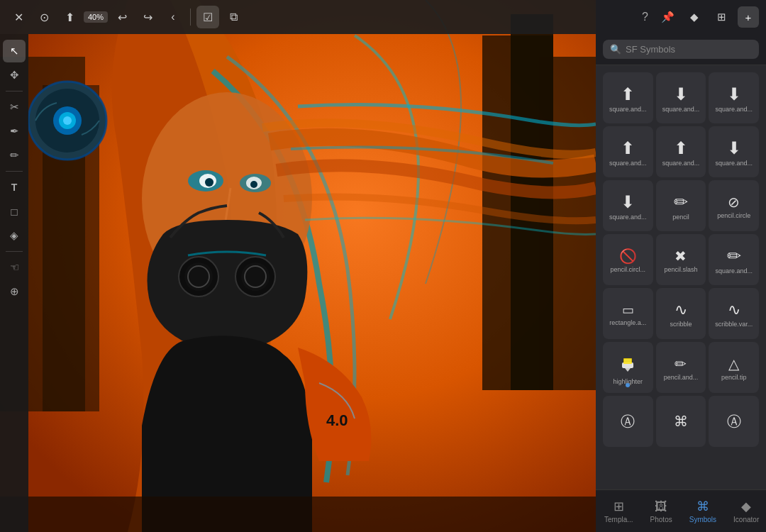 The width and height of the screenshot is (766, 532). Describe the element at coordinates (628, 314) in the screenshot. I see `symbol-item-13: ▭ rectangle.a...` at that location.